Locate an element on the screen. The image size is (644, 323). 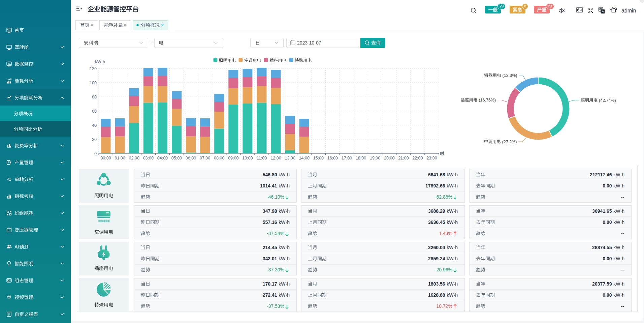
svg-text: 12:00 is located at coordinates (276, 158).